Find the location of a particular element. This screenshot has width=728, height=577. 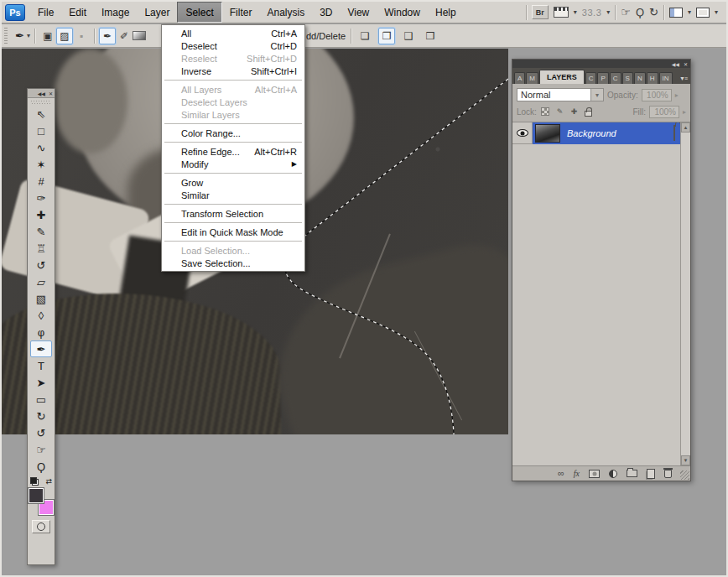

shape-layers-mode-button: ▣ is located at coordinates (48, 36).